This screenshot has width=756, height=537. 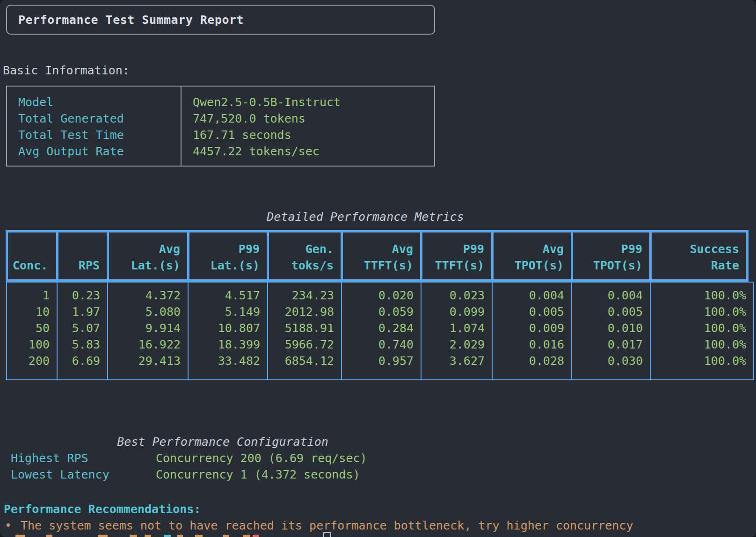 What do you see at coordinates (189, 474) in the screenshot?
I see `best-config-row: Lowest LatencyConcurrency 1 (4.372 secon…` at bounding box center [189, 474].